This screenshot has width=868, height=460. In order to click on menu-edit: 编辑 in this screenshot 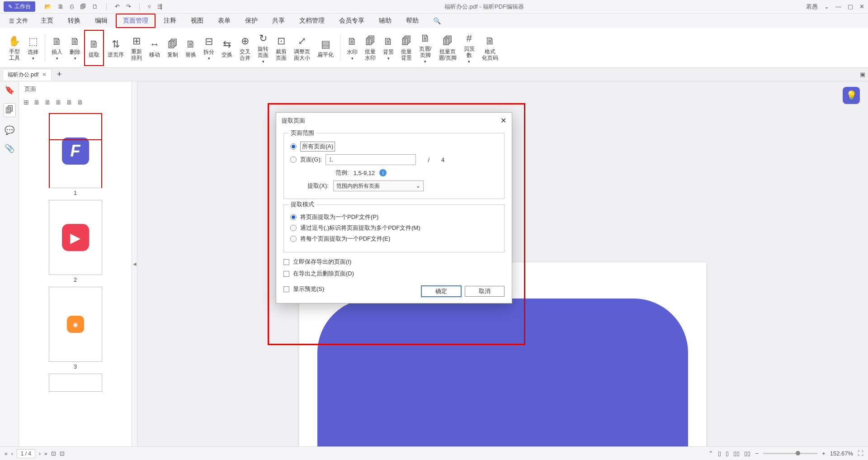, I will do `click(101, 21)`.